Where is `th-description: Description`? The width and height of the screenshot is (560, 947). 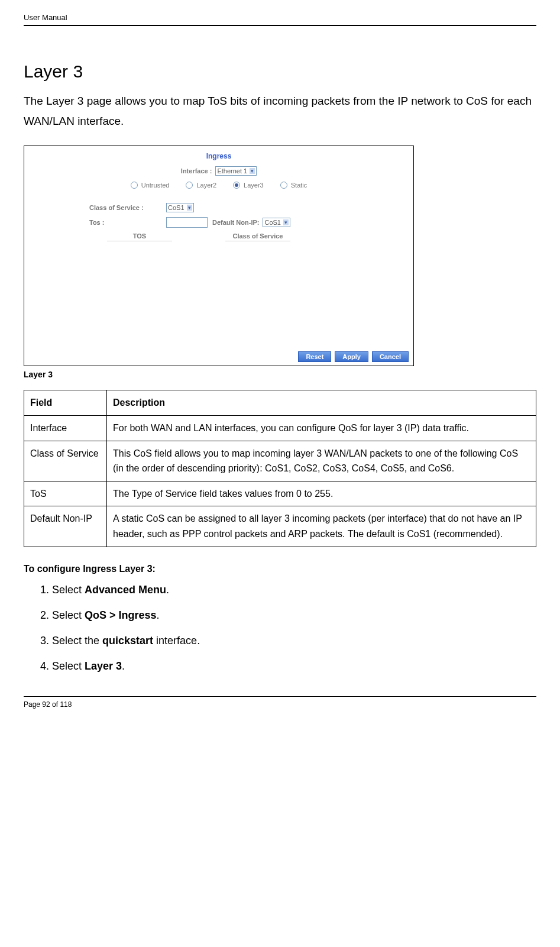 th-description: Description is located at coordinates (322, 403).